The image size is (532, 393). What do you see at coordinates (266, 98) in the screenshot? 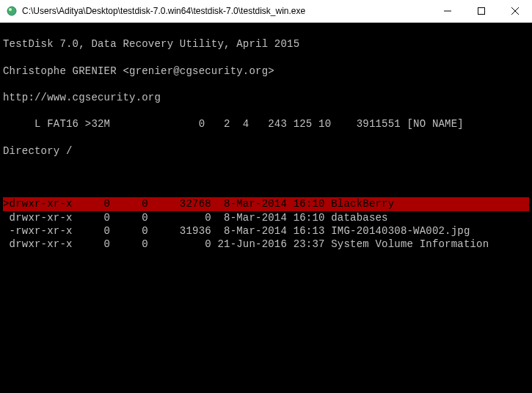
I see `header-url-line: http://www.cgsecurity.org` at bounding box center [266, 98].